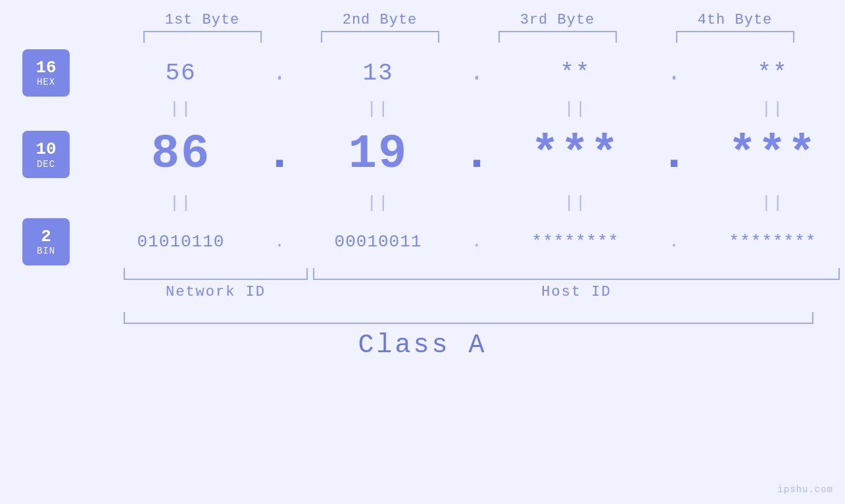  I want to click on equals-cell-1-4: ||, so click(764, 109).